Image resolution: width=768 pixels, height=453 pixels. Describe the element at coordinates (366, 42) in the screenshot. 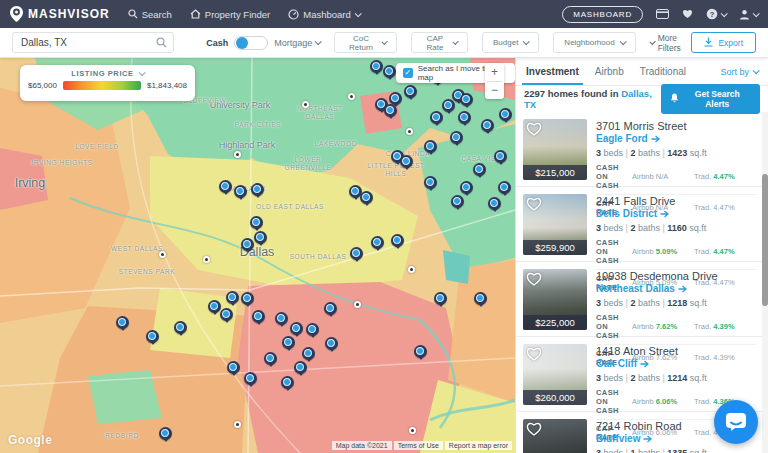

I see `coc-return-dropdown: CoC Return` at that location.